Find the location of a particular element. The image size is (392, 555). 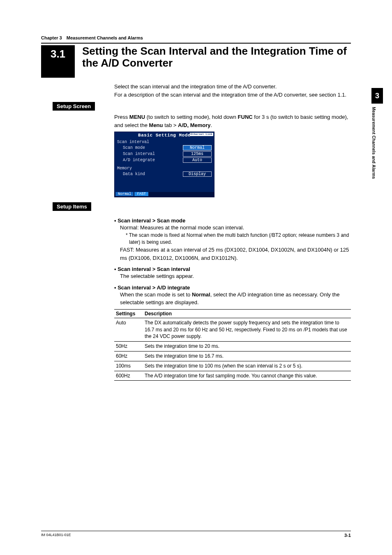

side-tab: 3 Measurement Channels and Alarms is located at coordinates (377, 157).